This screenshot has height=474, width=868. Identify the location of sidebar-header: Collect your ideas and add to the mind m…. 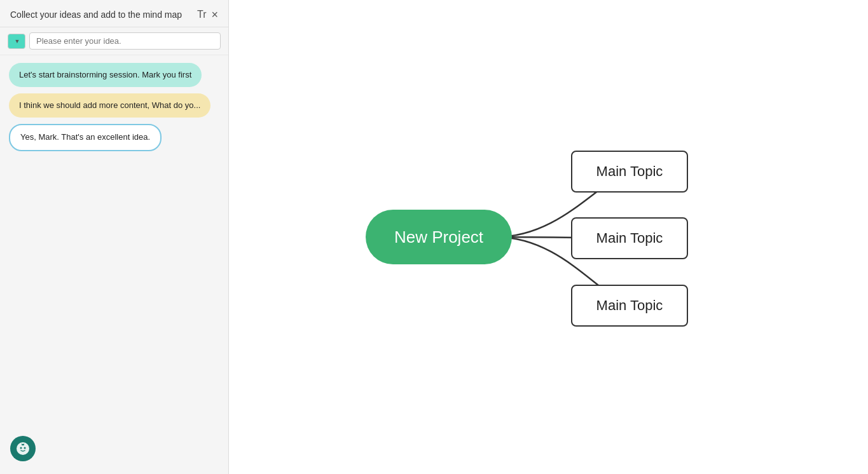
(114, 14).